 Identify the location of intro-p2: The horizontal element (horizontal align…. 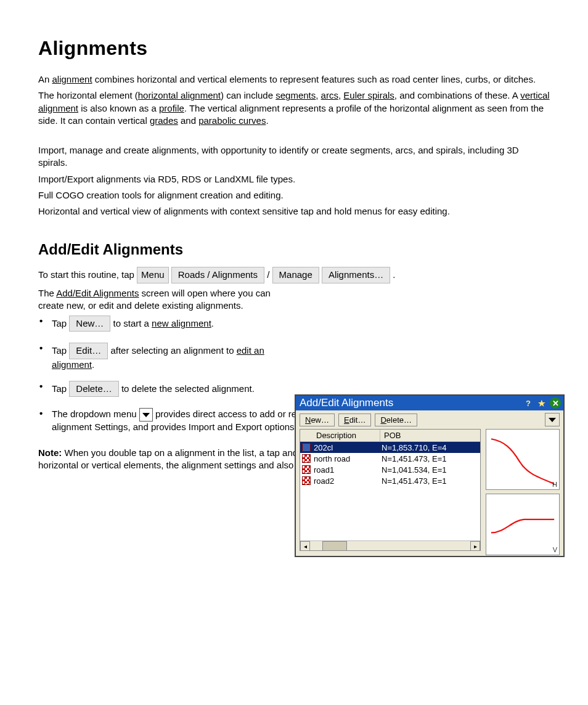
(294, 108).